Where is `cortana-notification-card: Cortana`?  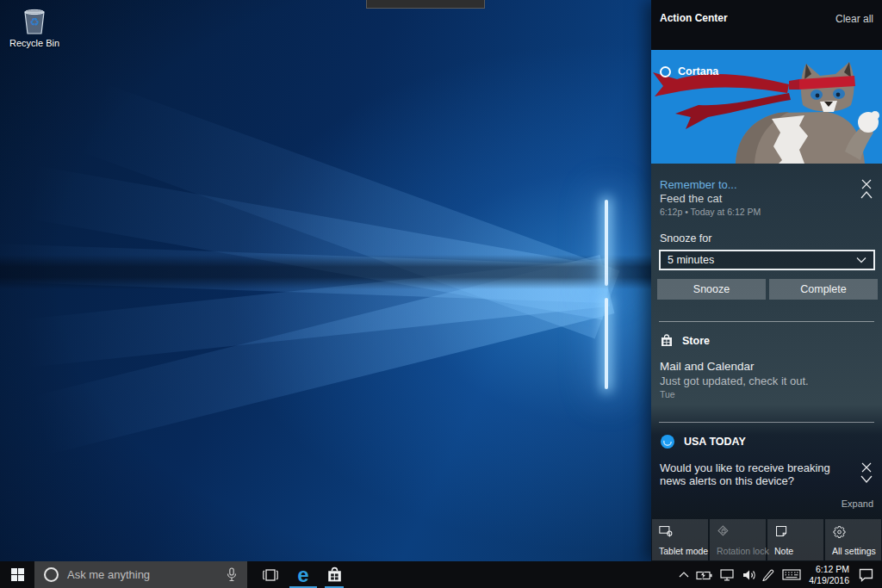 cortana-notification-card: Cortana is located at coordinates (767, 107).